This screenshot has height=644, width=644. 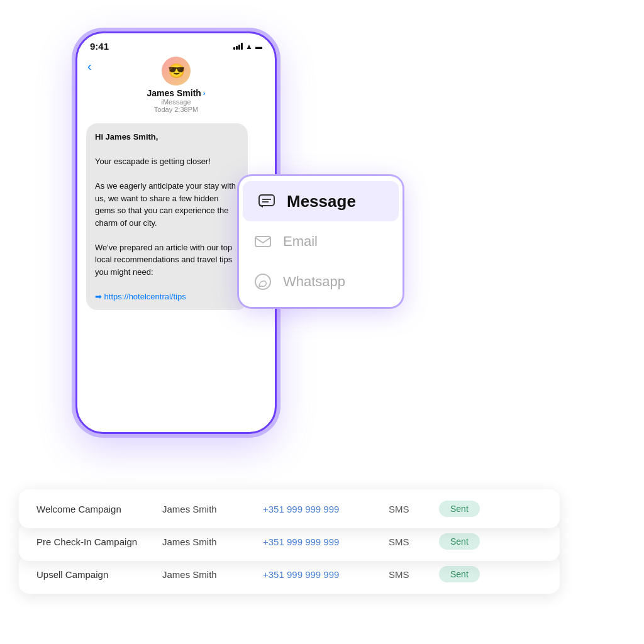 What do you see at coordinates (321, 201) in the screenshot?
I see `channel-label-message: Message` at bounding box center [321, 201].